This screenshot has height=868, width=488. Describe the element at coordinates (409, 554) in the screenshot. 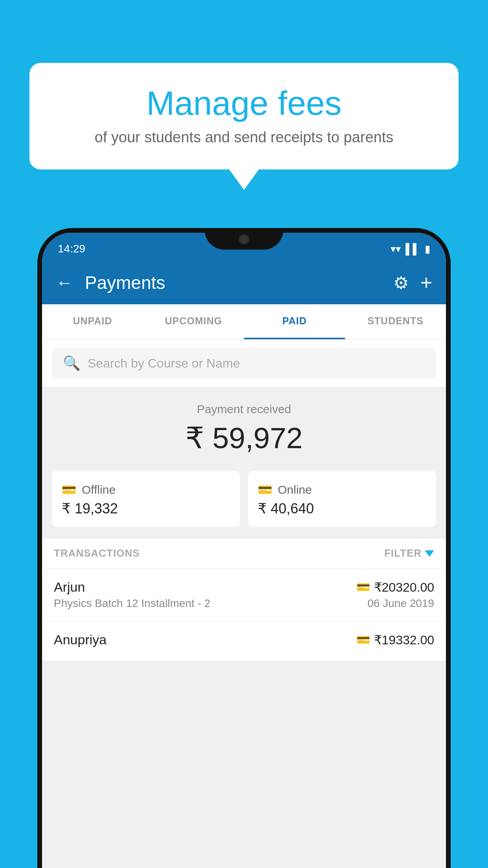

I see `filter-button: FILTER` at that location.